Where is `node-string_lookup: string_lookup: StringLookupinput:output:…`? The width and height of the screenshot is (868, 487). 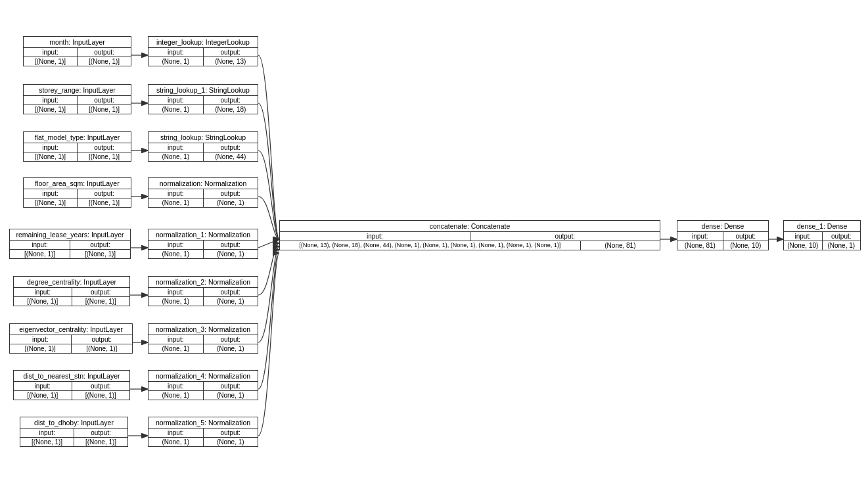 node-string_lookup: string_lookup: StringLookupinput:output:… is located at coordinates (203, 147).